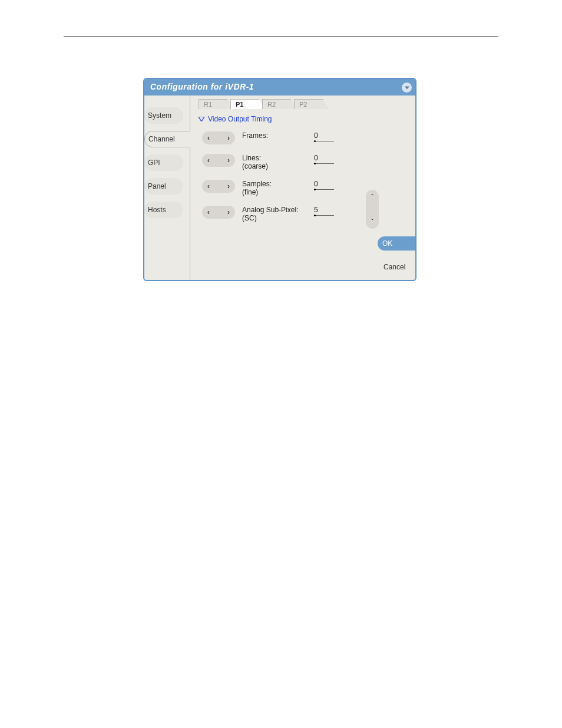 The width and height of the screenshot is (562, 728). Describe the element at coordinates (311, 104) in the screenshot. I see `tab-p2: P2` at that location.